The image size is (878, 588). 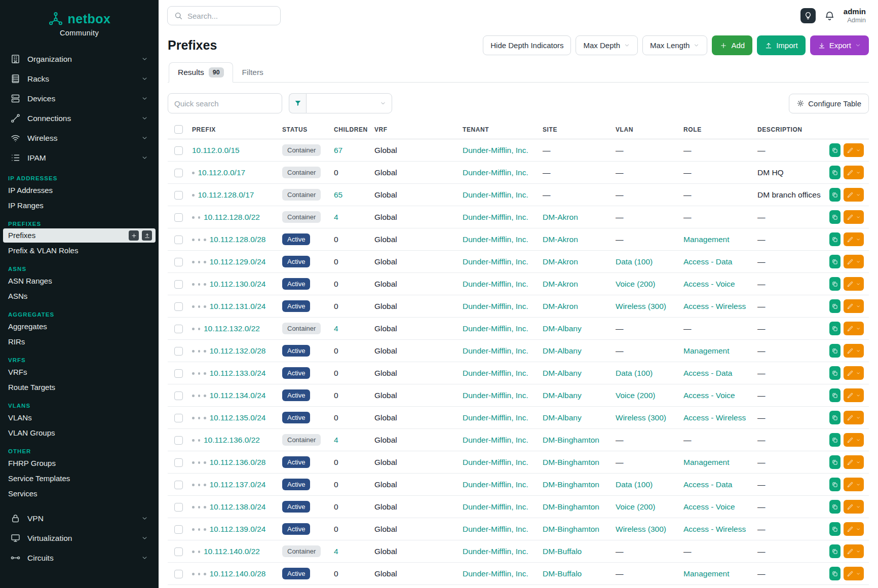 I want to click on sidebar-item-asn-ranges: ASN Ranges, so click(x=79, y=281).